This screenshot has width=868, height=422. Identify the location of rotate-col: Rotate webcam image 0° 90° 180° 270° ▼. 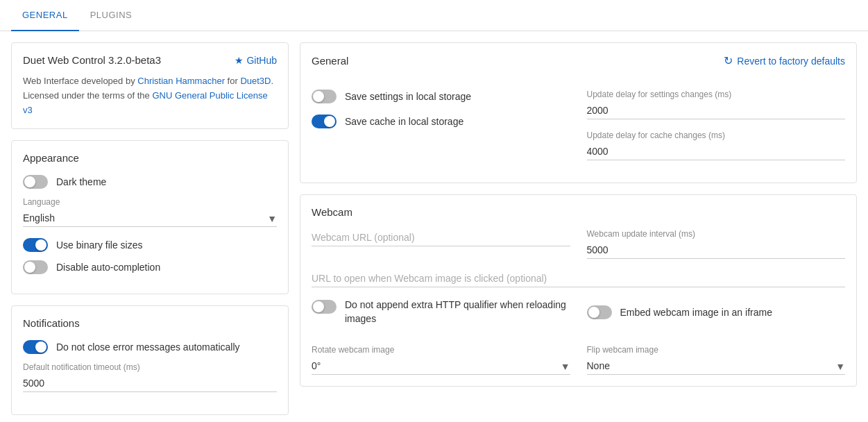
(441, 360).